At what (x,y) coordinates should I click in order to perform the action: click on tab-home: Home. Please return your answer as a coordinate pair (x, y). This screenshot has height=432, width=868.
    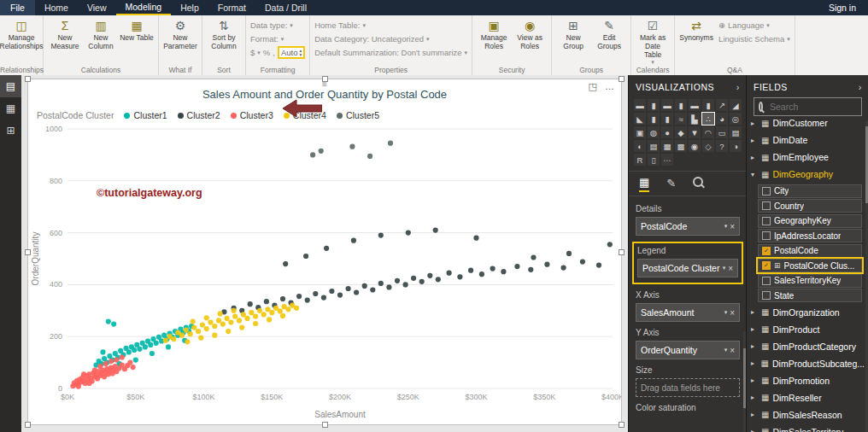
    Looking at the image, I should click on (56, 8).